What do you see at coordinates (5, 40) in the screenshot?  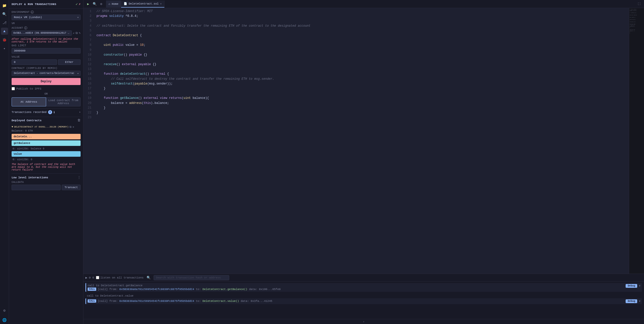 I see `sidebar-icon-debug: 🐞` at bounding box center [5, 40].